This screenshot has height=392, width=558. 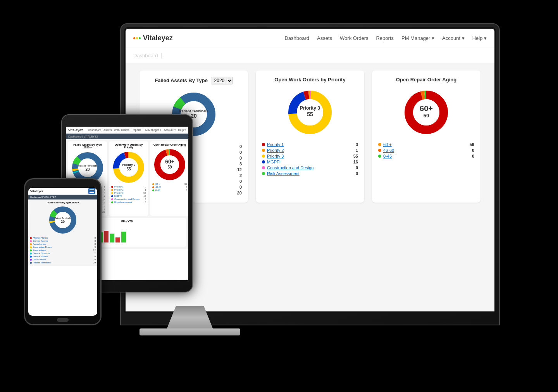 What do you see at coordinates (63, 253) in the screenshot?
I see `phone-legend-row: Source Systems2` at bounding box center [63, 253].